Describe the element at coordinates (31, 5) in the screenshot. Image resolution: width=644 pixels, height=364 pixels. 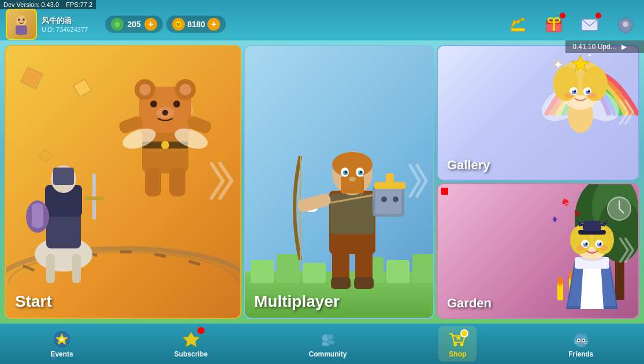
I see `dev-version: Dev Version: 0.43.0` at that location.